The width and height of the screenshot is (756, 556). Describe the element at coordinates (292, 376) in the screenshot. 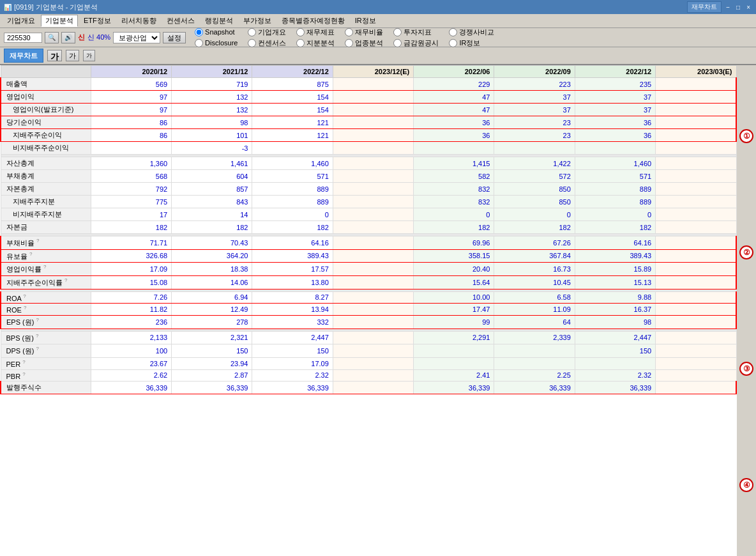

I see `annual-value: 2.32` at that location.